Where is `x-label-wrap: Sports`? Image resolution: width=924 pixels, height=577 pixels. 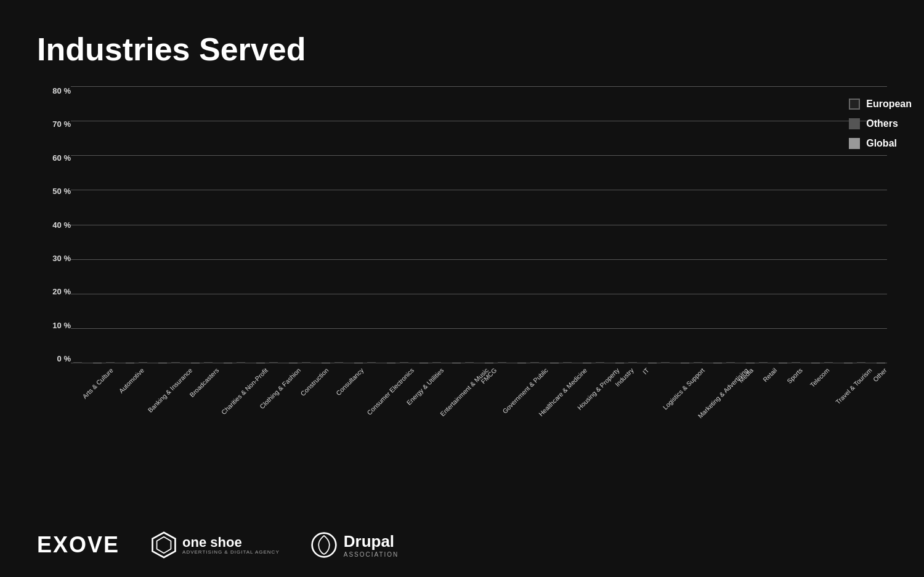 x-label-wrap: Sports is located at coordinates (790, 368).